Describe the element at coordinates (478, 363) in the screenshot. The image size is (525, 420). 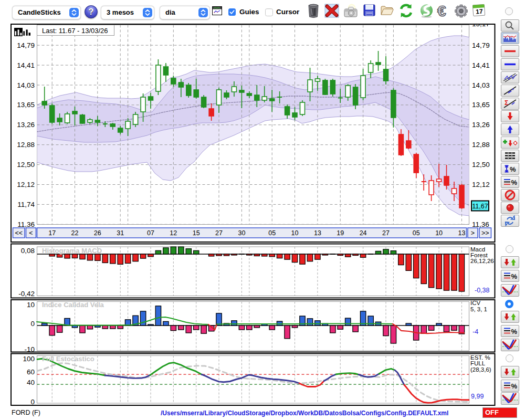
I see `svg-text: FULL` at that location.